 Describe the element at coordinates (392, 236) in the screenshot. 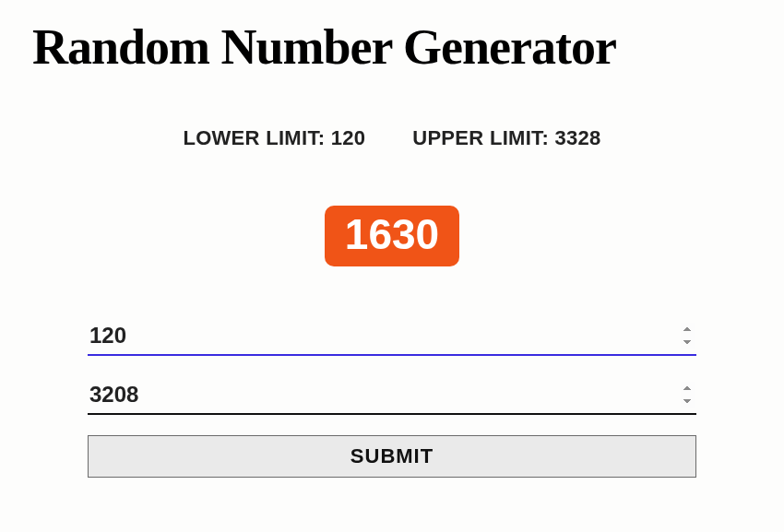

I see `result-number: 1630` at that location.